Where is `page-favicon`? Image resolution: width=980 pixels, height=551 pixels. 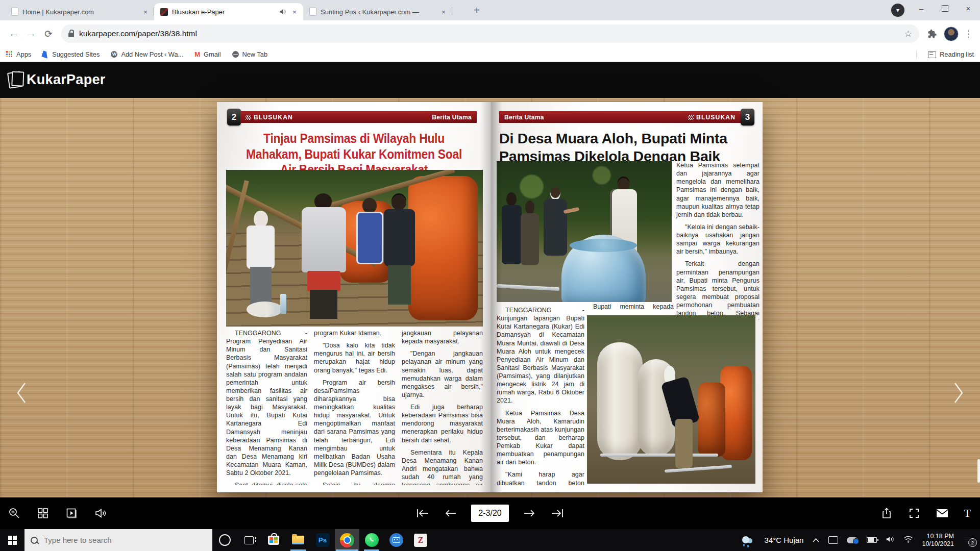
page-favicon is located at coordinates (15, 12).